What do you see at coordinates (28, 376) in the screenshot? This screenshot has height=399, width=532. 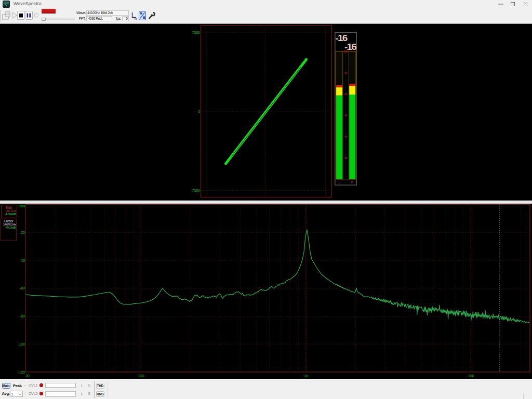 I see `svg-text: 20` at bounding box center [28, 376].